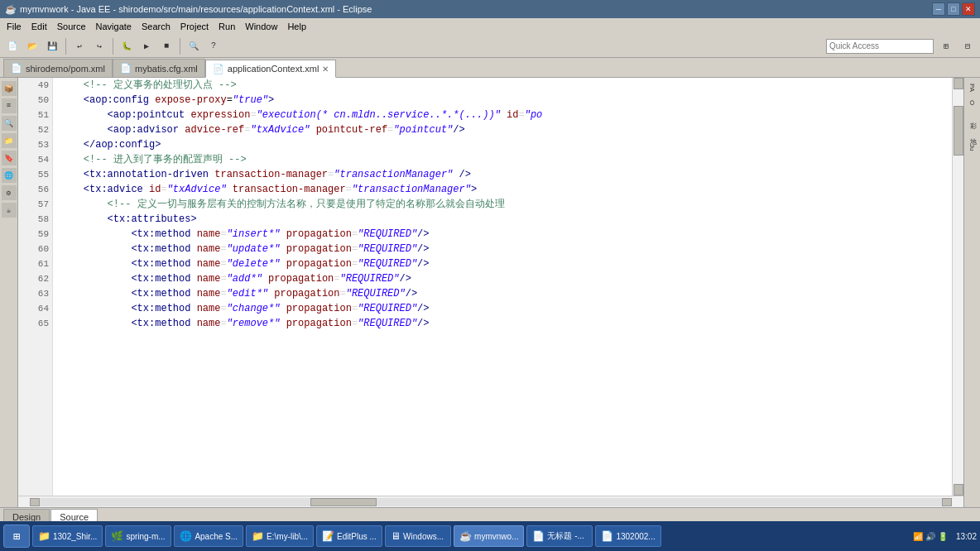  Describe the element at coordinates (12, 46) in the screenshot. I see `new-button: 📄` at that location.